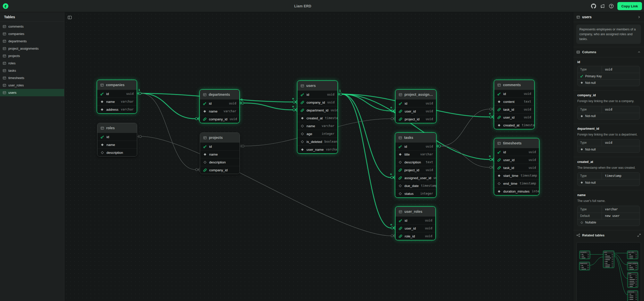 The image size is (644, 301). Describe the element at coordinates (609, 52) in the screenshot. I see `columns-section-header: Columns` at that location.